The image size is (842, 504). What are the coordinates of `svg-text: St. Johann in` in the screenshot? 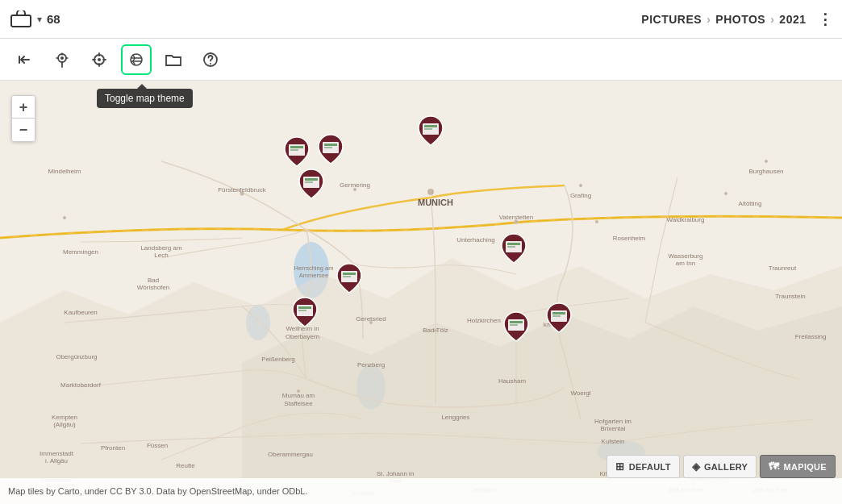 It's located at (395, 474).